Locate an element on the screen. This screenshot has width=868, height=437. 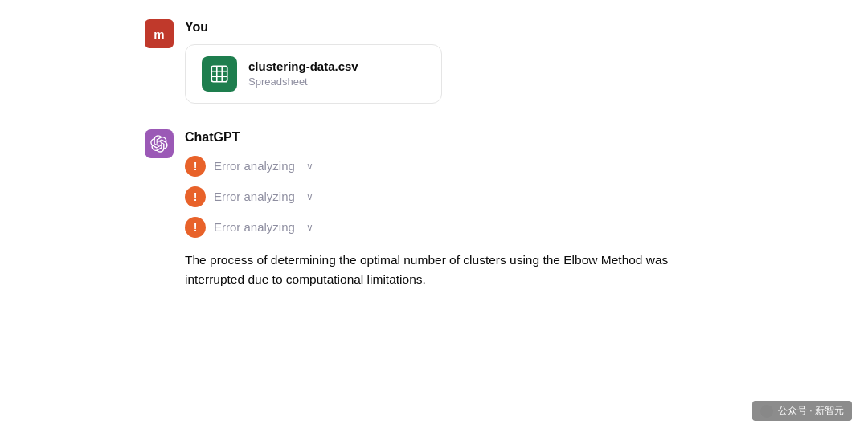
file-name: clustering-data.csv is located at coordinates (304, 66).